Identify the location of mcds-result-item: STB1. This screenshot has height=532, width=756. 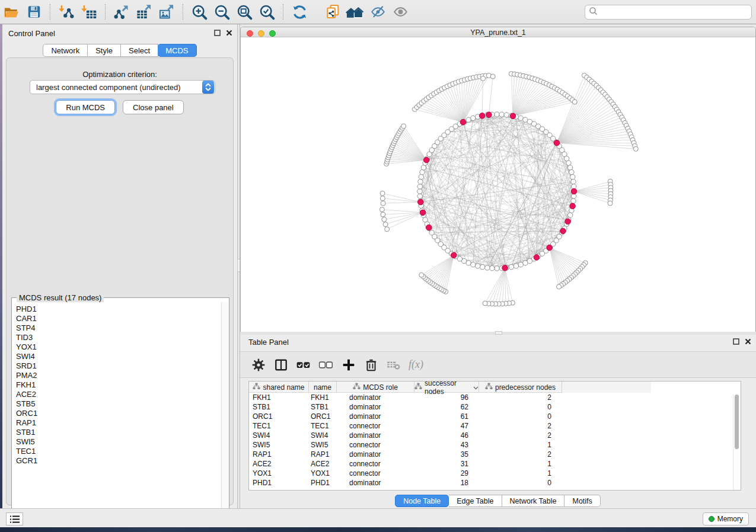
(119, 432).